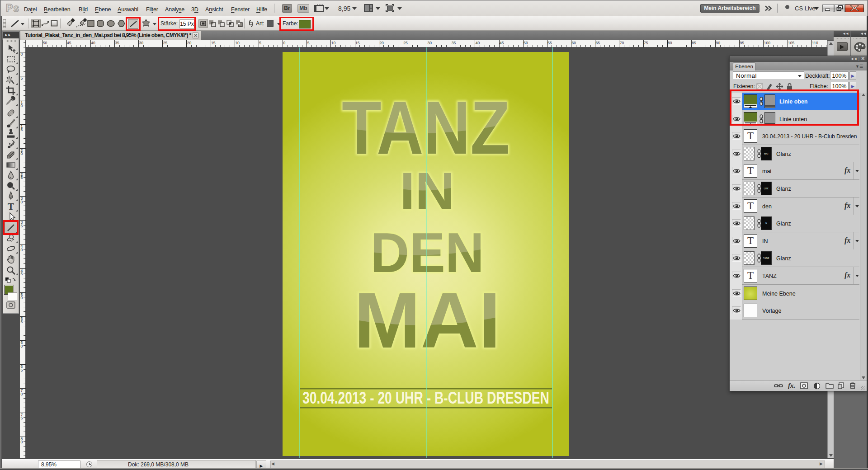 The height and width of the screenshot is (470, 868). What do you see at coordinates (426, 398) in the screenshot?
I see `svg-text:30.04.2013 - 20 UHR - B-CLUB D: 30.04.2013 - 20 UHR - B-CLUB DRESDEN` at bounding box center [426, 398].